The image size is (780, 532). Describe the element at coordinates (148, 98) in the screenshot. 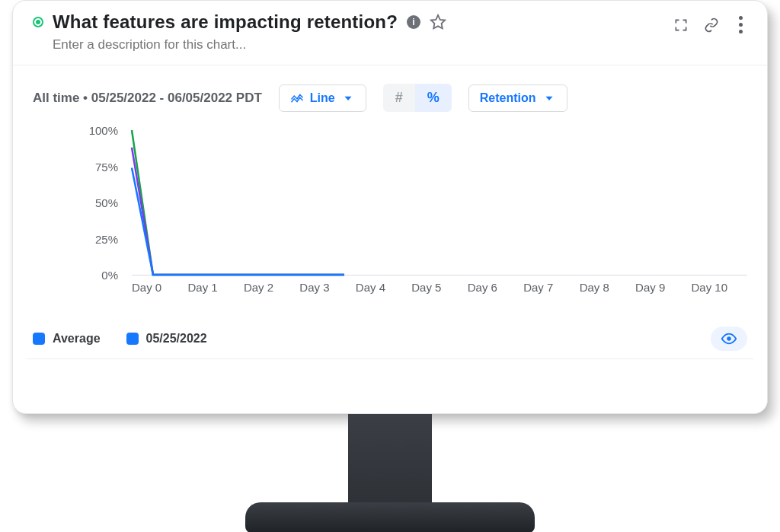

I see `date-range-label: All time • 05/25/2022 - 06/05/2022 PDT` at that location.